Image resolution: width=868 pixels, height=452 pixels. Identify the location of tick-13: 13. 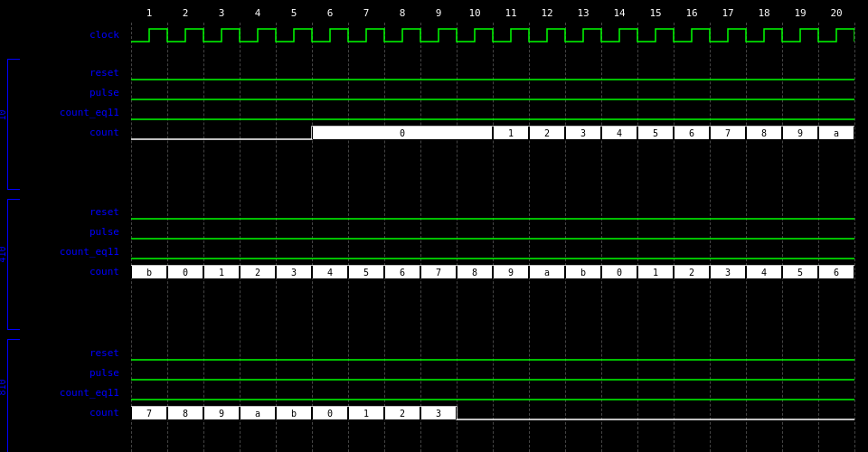
(583, 13).